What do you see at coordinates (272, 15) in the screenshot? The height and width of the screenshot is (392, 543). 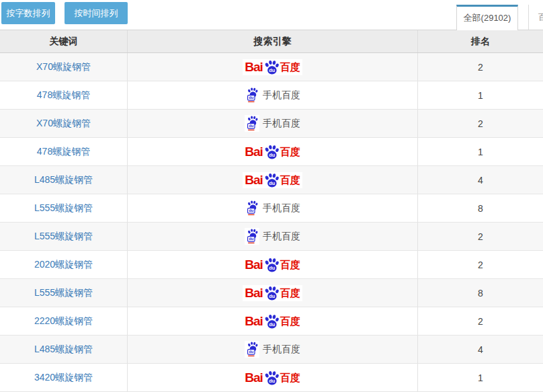 I see `top-toolbar: 按字数排列 按时间排列 全部(29102) 百度` at bounding box center [272, 15].